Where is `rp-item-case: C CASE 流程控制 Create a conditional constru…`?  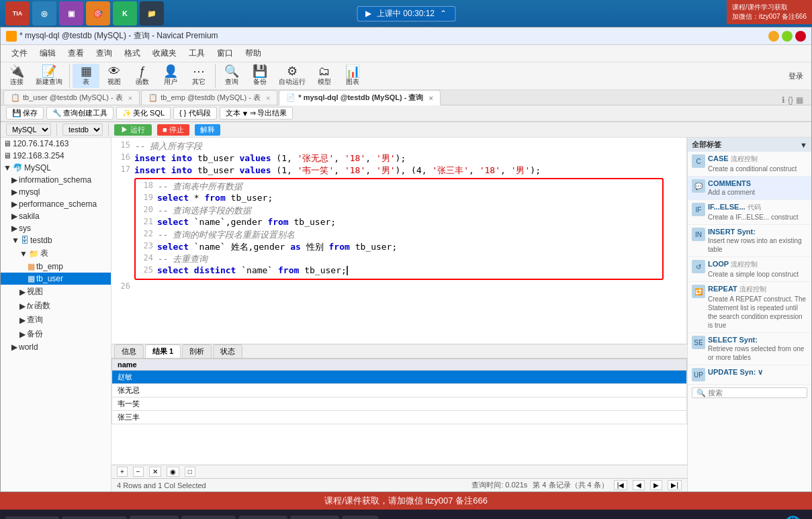 rp-item-case: C CASE 流程控制 Create a conditional constru… is located at coordinates (750, 164).